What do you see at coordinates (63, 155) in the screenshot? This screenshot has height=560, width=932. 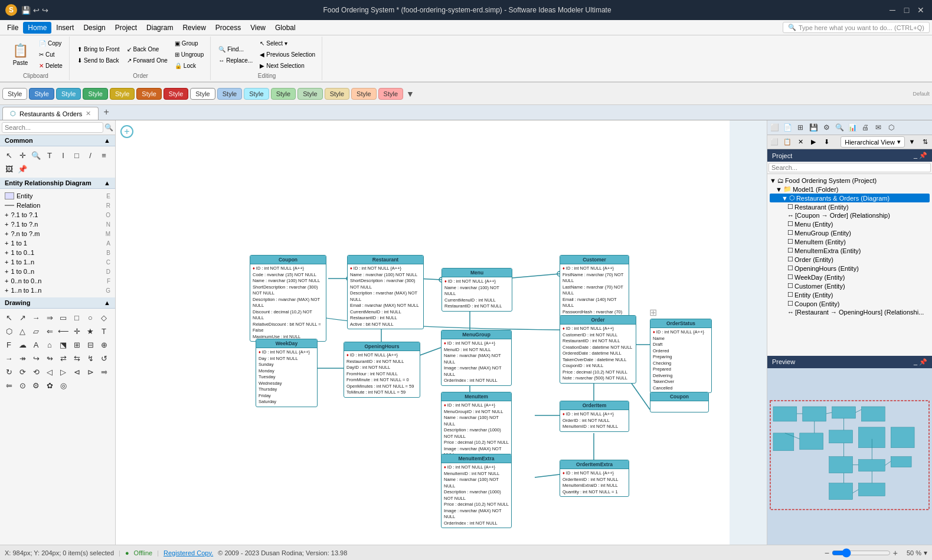 I see `note-tool: I` at bounding box center [63, 155].